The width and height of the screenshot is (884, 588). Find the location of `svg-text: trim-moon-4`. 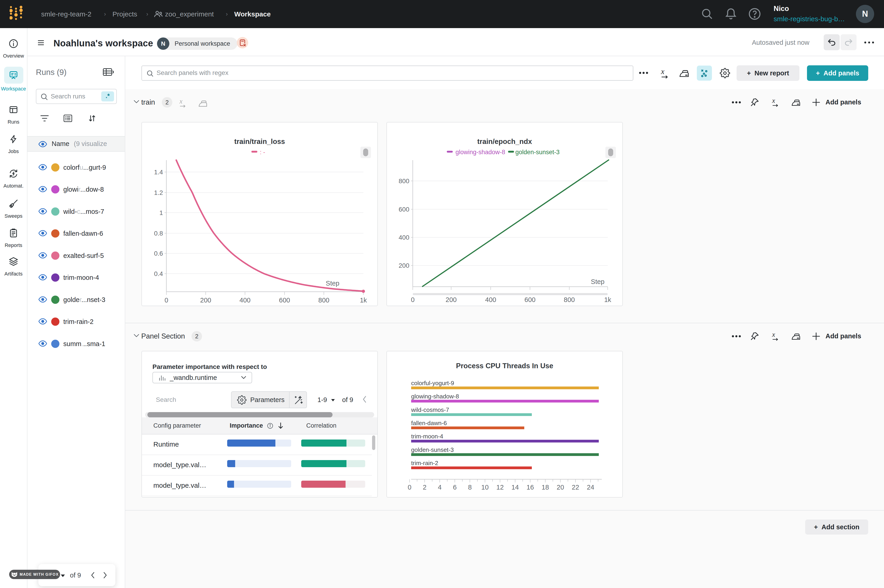

svg-text: trim-moon-4 is located at coordinates (427, 436).